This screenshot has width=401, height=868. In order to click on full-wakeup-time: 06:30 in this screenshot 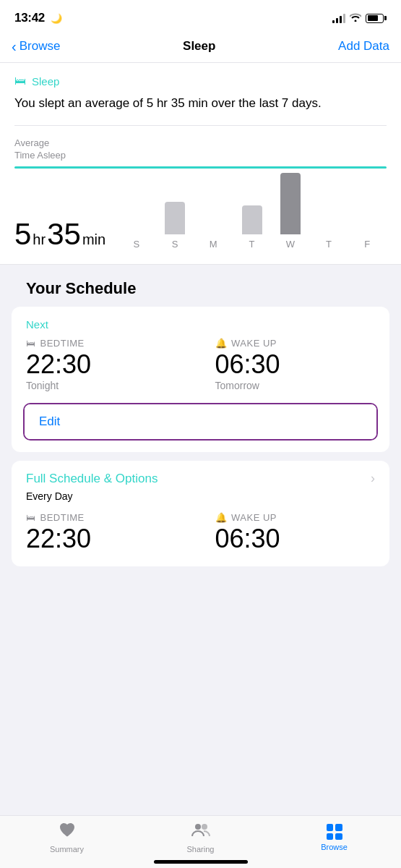, I will do `click(296, 539)`.